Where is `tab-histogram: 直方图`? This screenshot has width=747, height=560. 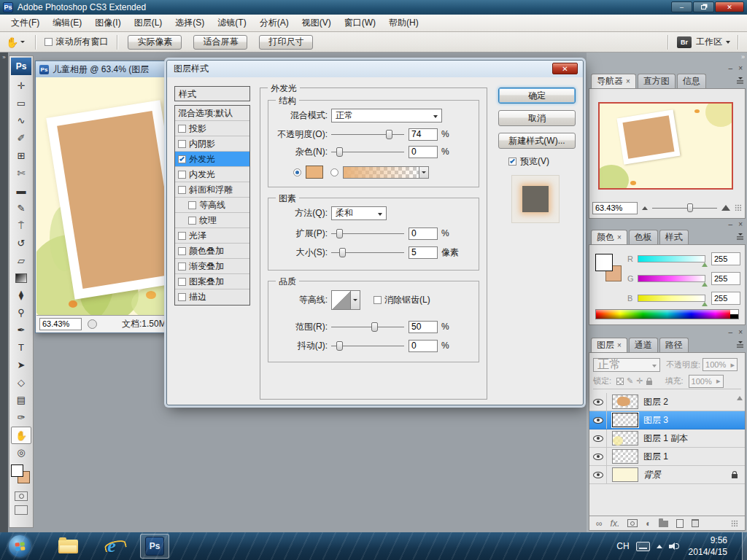 tab-histogram: 直方图 is located at coordinates (657, 81).